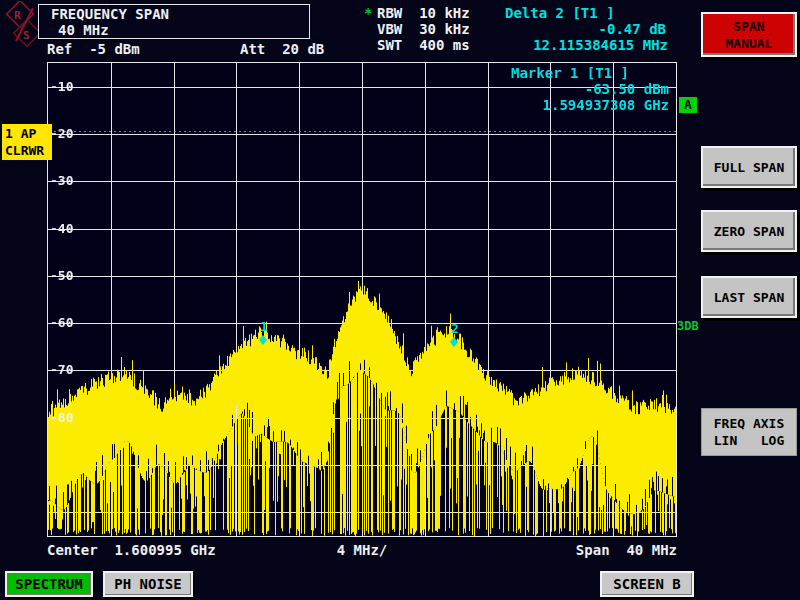 The height and width of the screenshot is (600, 800). I want to click on span-label: Span 40 MHz, so click(562, 550).